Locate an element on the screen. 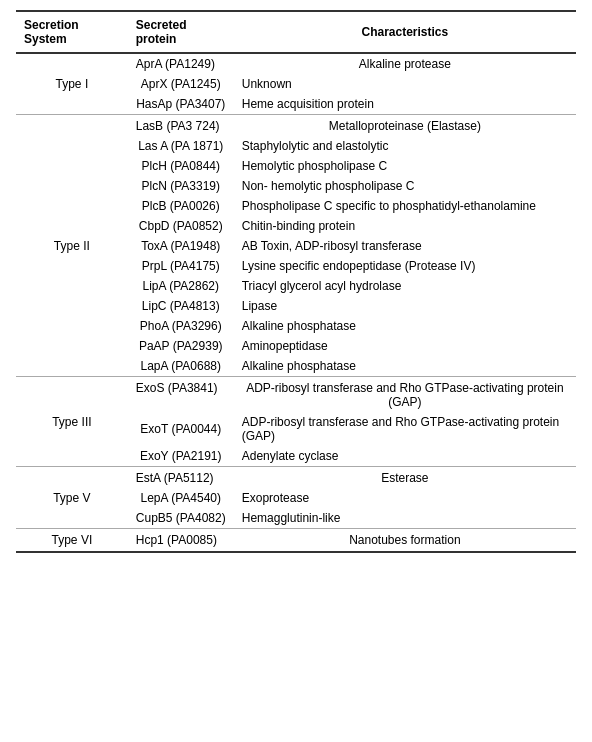 The height and width of the screenshot is (742, 592). protein-label: LasB (PA3 724) is located at coordinates (181, 126).